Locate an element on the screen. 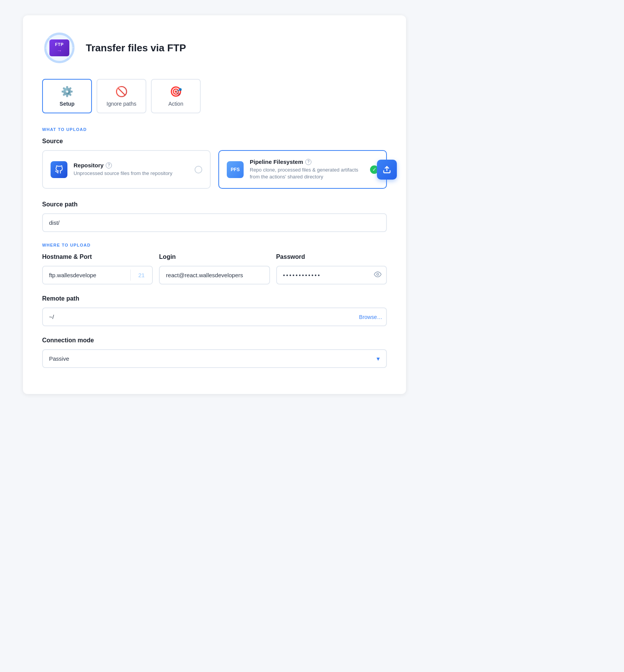 This screenshot has width=624, height=672. remote-path-group: Remote path Browse… is located at coordinates (215, 311).